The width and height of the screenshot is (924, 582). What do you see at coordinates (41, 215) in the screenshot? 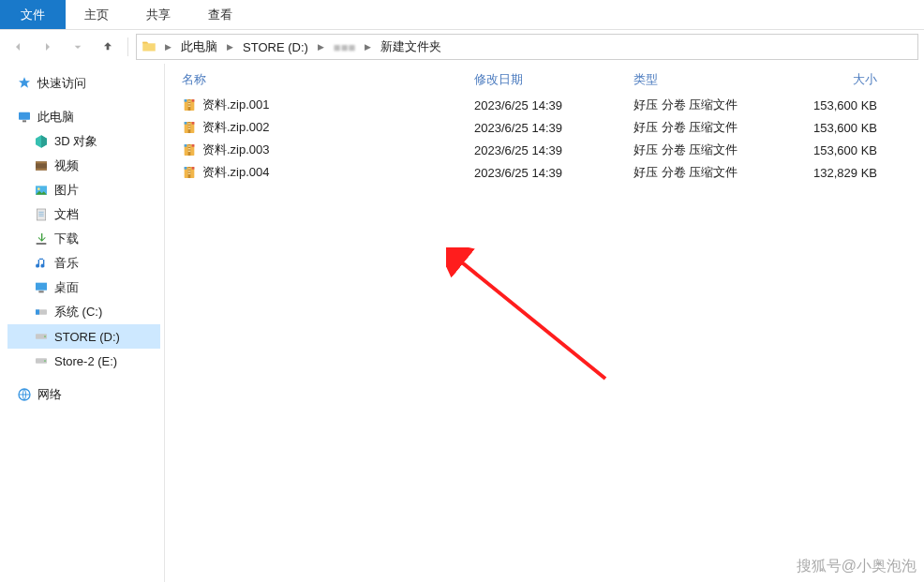
I see `doc-icon` at bounding box center [41, 215].